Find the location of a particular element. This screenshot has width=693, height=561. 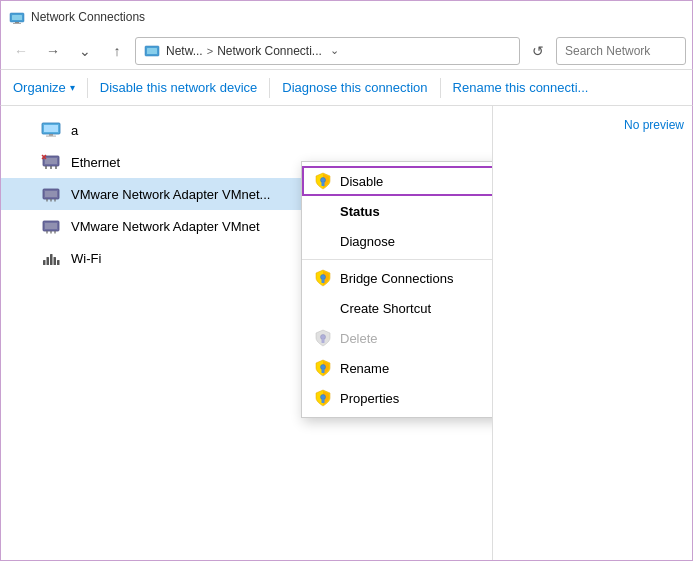

disable-button: Disable this network device is located at coordinates (179, 88).